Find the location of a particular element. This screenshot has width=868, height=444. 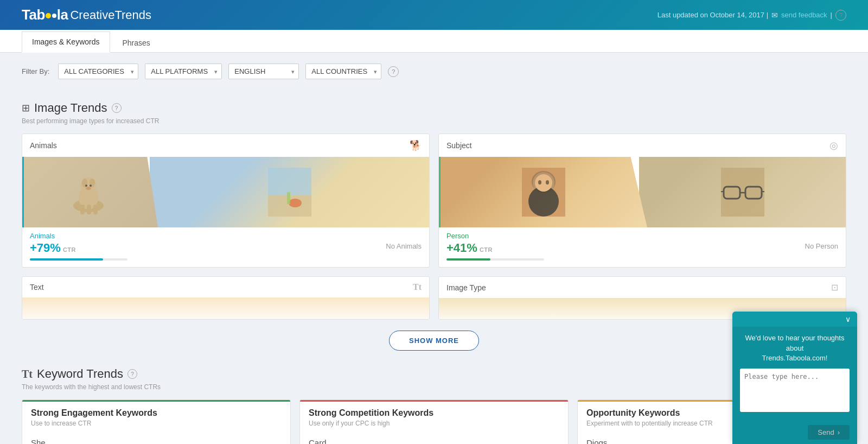

keyword-trends-help: ? is located at coordinates (132, 374).